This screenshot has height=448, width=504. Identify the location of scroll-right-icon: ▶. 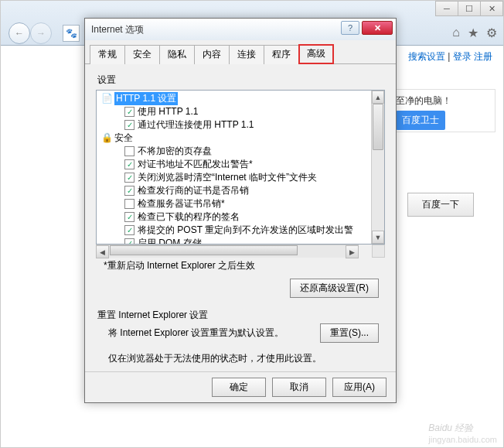
(352, 252).